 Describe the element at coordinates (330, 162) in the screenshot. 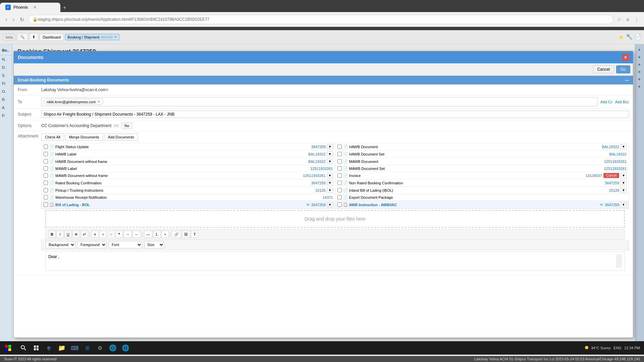

I see `doc-dropdown-hawb-no-frame: ▼` at that location.